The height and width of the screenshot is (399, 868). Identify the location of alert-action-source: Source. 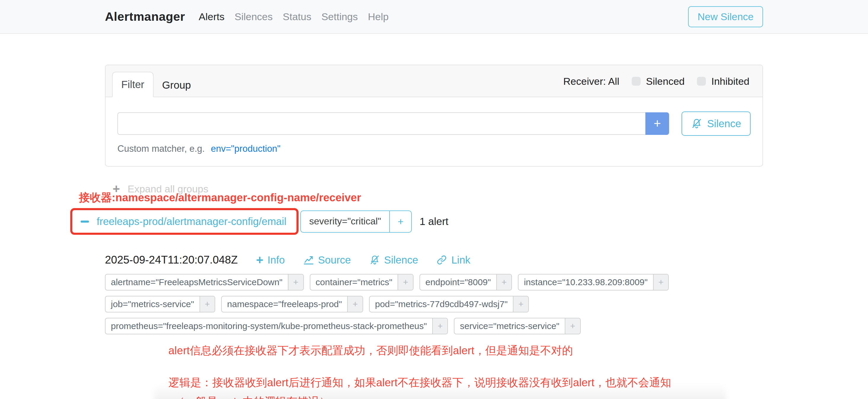
(327, 260).